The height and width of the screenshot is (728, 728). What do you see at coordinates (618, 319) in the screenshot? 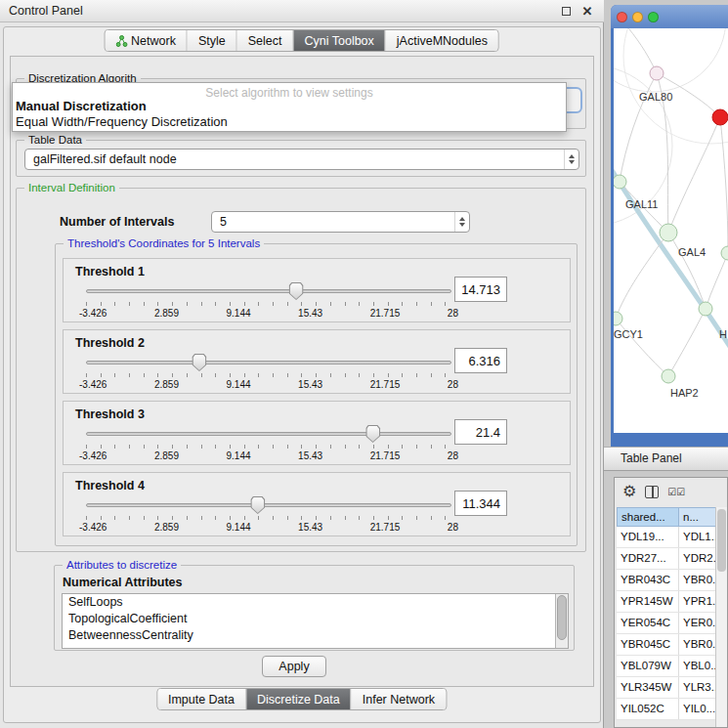
I see `node-gcy1` at bounding box center [618, 319].